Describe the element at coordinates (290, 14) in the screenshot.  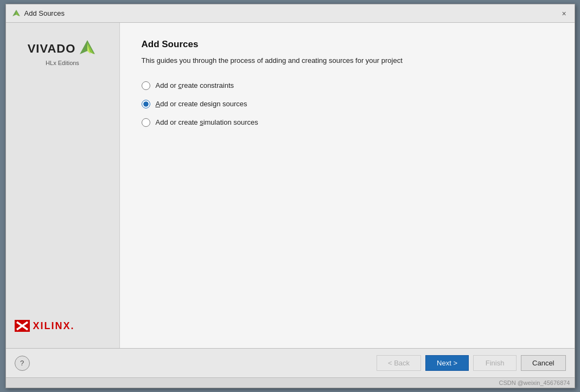
I see `title-bar: Add Sources ×` at that location.